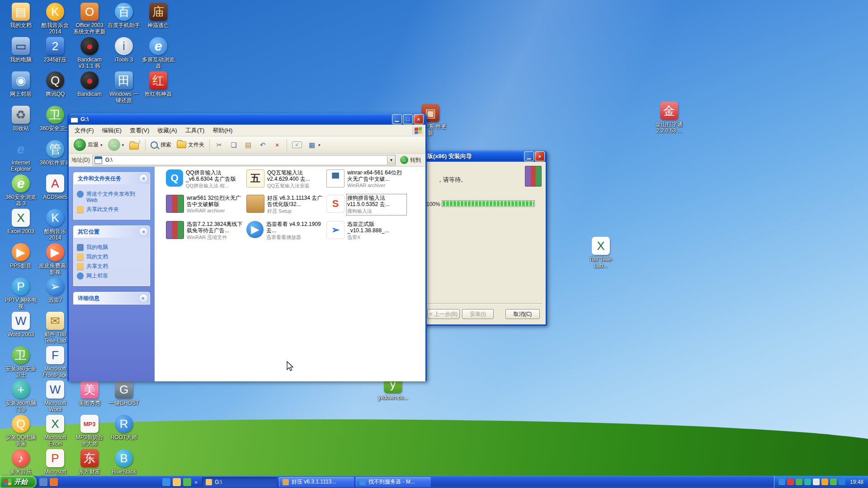  I want to click on desktop-icon: R ROOT大师, so click(124, 427).